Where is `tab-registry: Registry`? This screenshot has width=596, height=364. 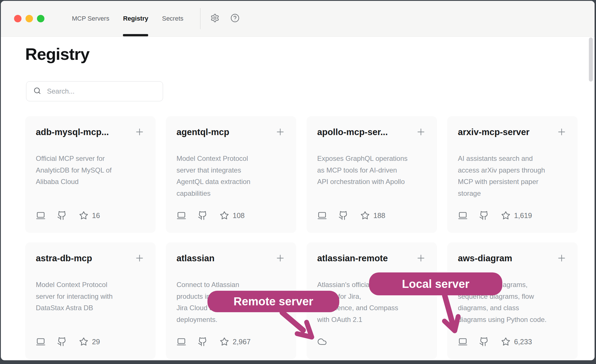
tab-registry: Registry is located at coordinates (136, 19).